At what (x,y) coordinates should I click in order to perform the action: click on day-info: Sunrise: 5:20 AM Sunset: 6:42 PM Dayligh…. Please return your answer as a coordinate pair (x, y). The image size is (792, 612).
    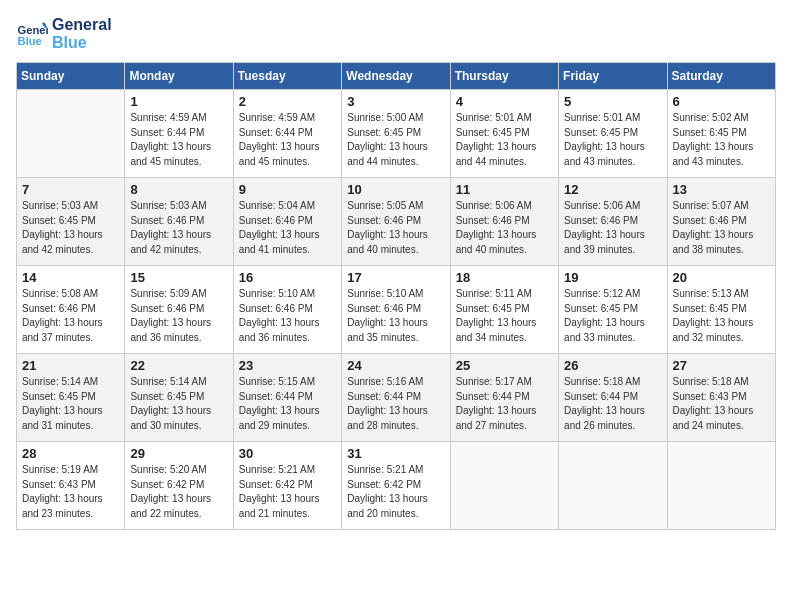
    Looking at the image, I should click on (178, 492).